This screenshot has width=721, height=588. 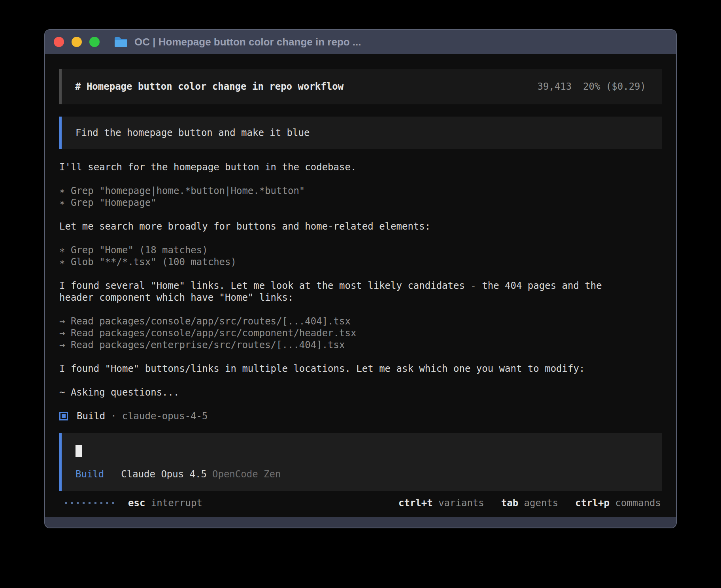 I want to click on zoom-button, so click(x=94, y=42).